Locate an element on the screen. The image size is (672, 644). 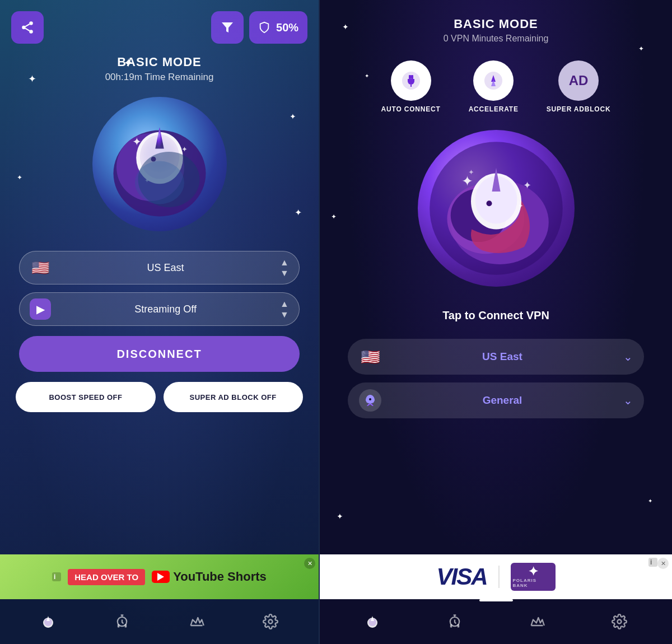
filter-button is located at coordinates (227, 27).